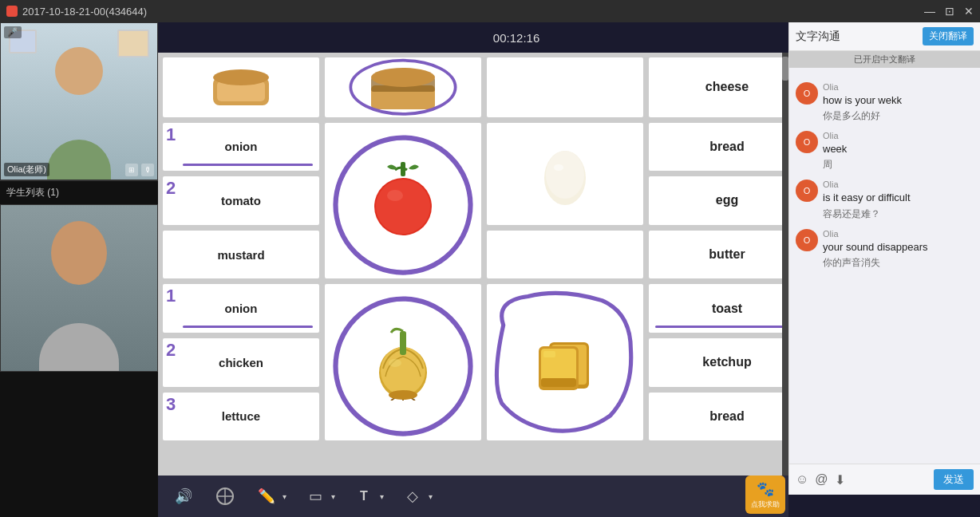  I want to click on bread-text-r1c4: bread, so click(727, 147).